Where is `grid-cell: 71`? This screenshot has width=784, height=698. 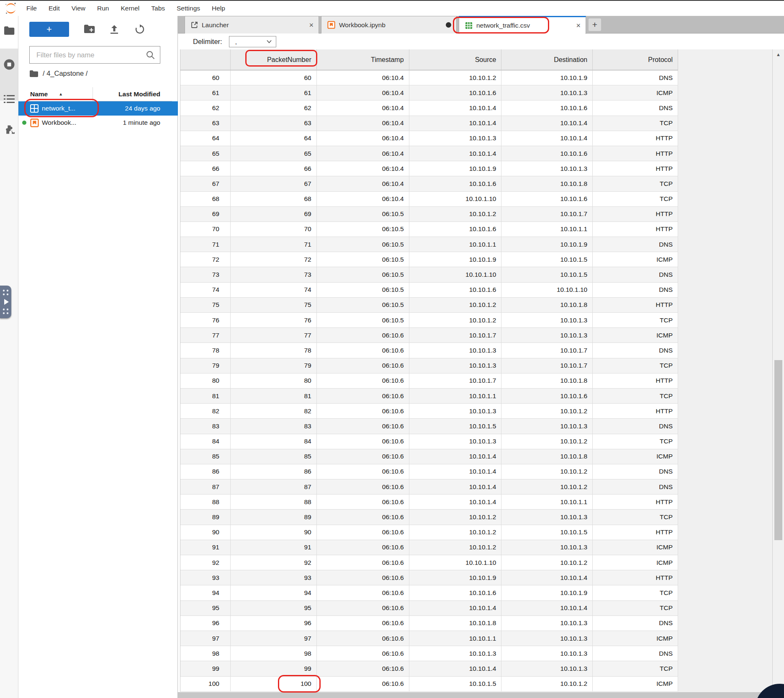 grid-cell: 71 is located at coordinates (274, 245).